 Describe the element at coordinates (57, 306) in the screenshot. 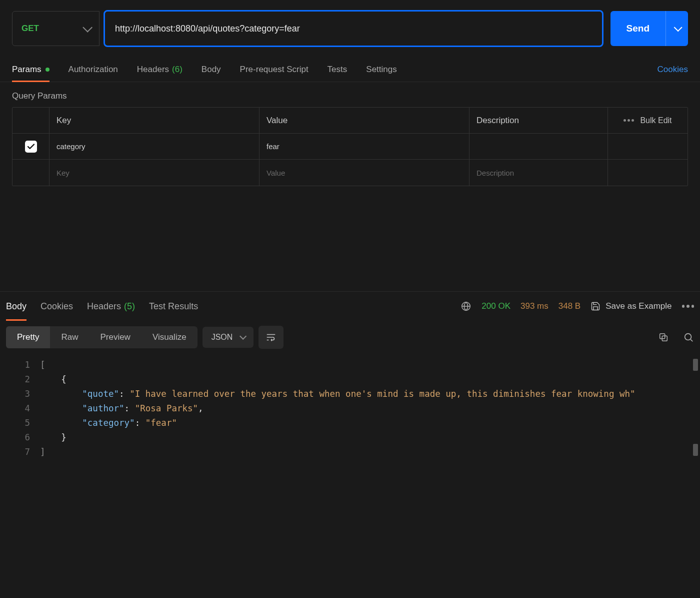

I see `resp-tab-cookies: Cookies` at that location.